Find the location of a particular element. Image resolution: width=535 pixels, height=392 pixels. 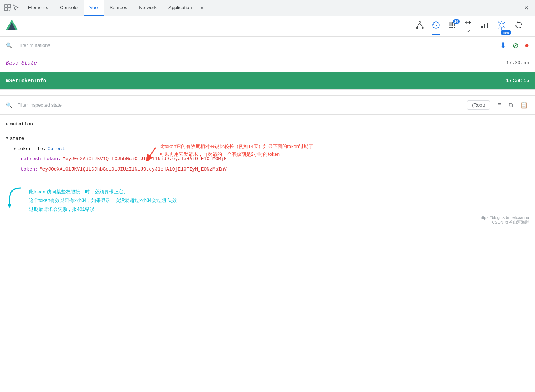

routing-button: ✓ is located at coordinates (468, 26).